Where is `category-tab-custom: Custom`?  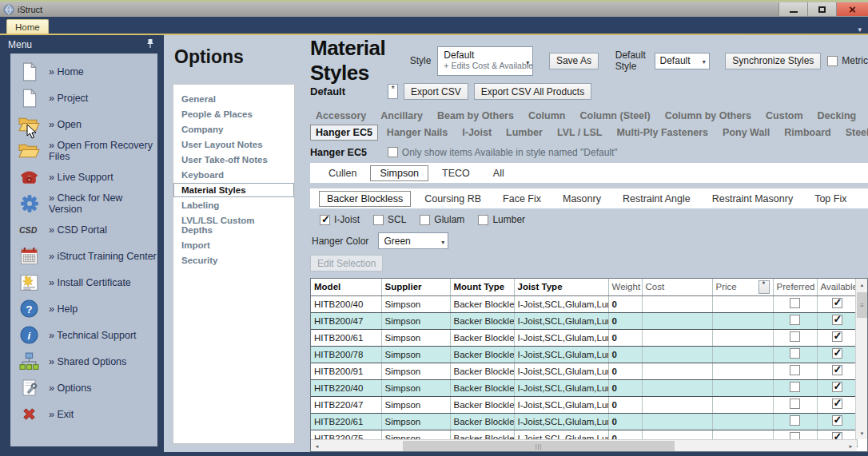
category-tab-custom: Custom is located at coordinates (785, 116).